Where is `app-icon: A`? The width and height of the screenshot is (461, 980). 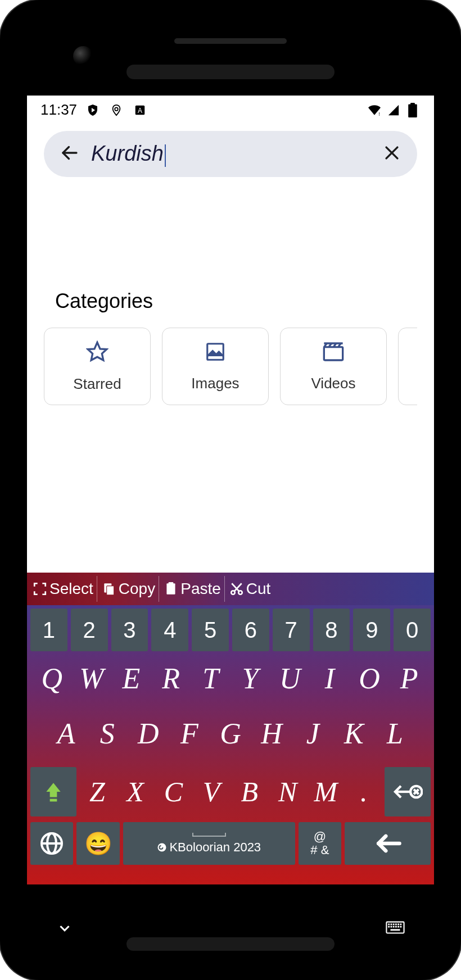 app-icon: A is located at coordinates (140, 110).